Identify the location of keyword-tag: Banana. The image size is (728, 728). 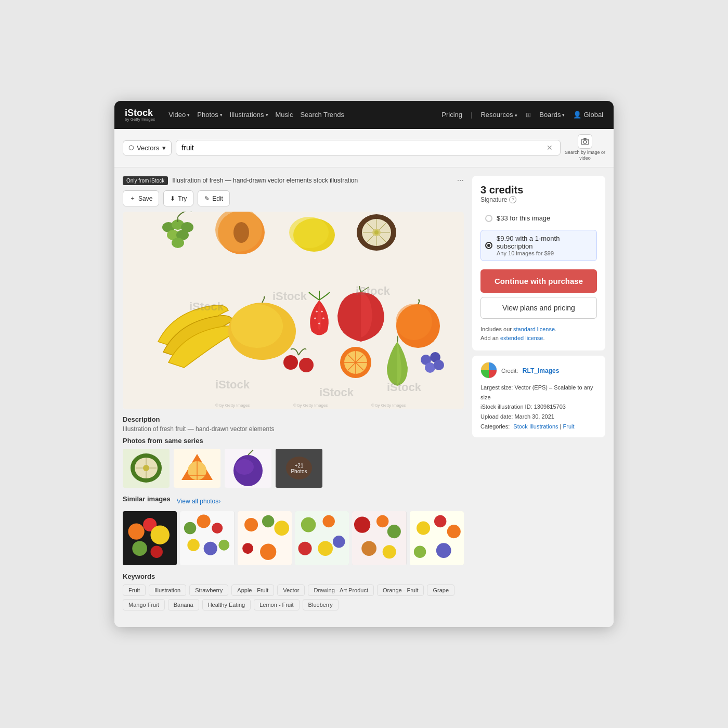
(184, 605).